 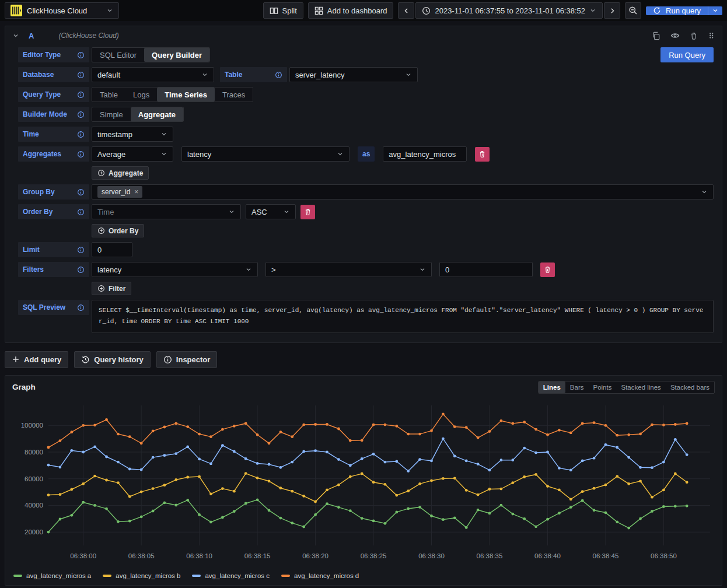 What do you see at coordinates (694, 36) in the screenshot?
I see `delete-query-trash-icon` at bounding box center [694, 36].